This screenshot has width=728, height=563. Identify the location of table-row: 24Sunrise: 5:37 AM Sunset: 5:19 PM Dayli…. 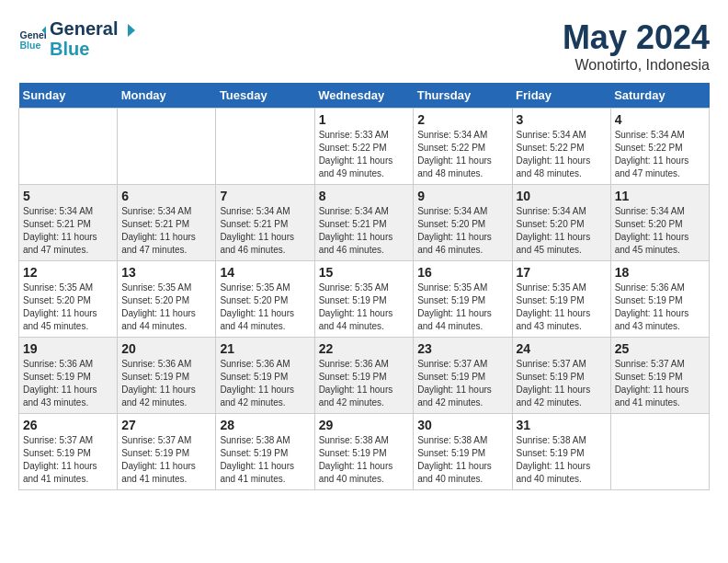
(561, 375).